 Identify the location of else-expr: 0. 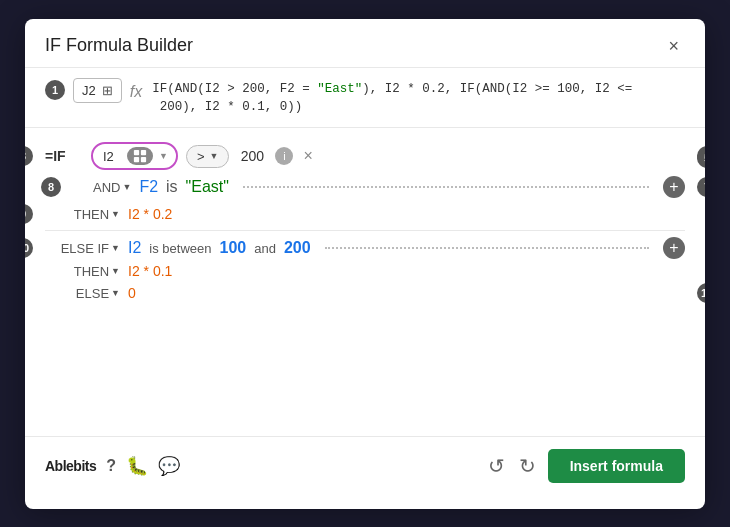
(132, 293).